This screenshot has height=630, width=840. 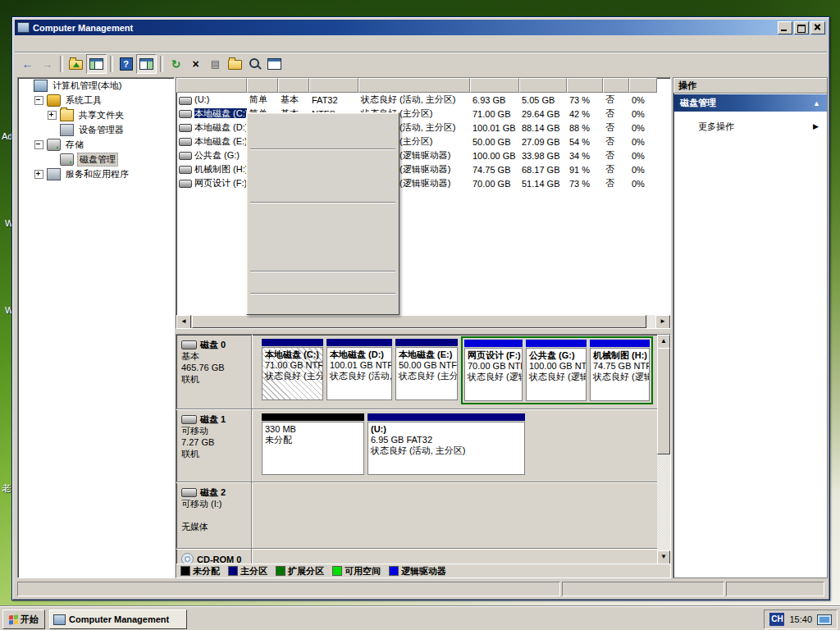 I want to click on disk-partitions: 330 MB 未分配 (U:) 6.95 GB FAT32 状态良好 (活动, …, so click(x=461, y=445).